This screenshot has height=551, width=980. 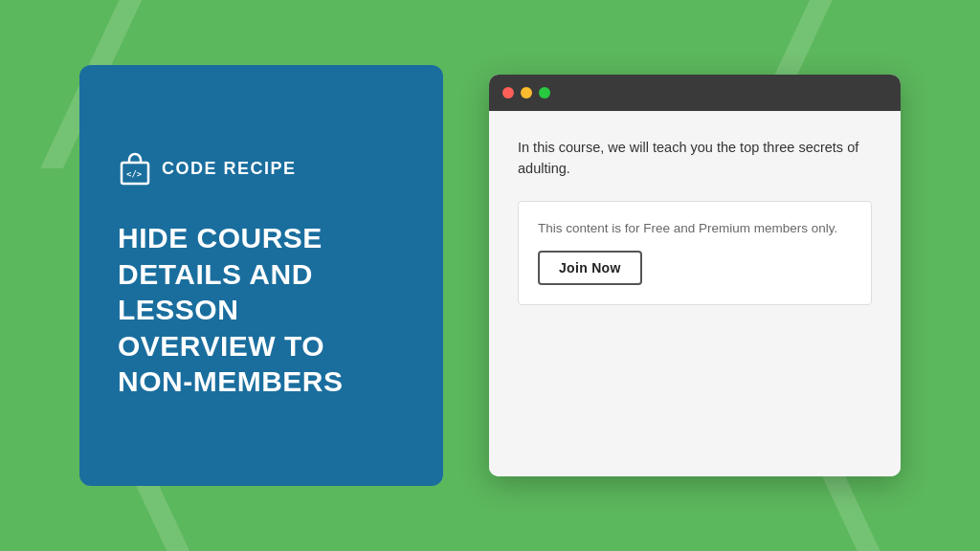 What do you see at coordinates (508, 93) in the screenshot?
I see `close-dot` at bounding box center [508, 93].